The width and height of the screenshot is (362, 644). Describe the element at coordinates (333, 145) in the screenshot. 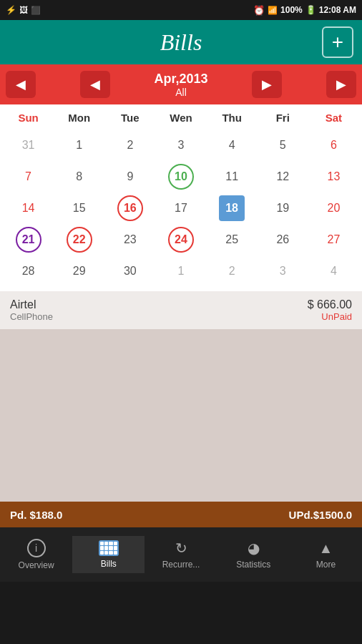

I see `table-row: 6` at that location.